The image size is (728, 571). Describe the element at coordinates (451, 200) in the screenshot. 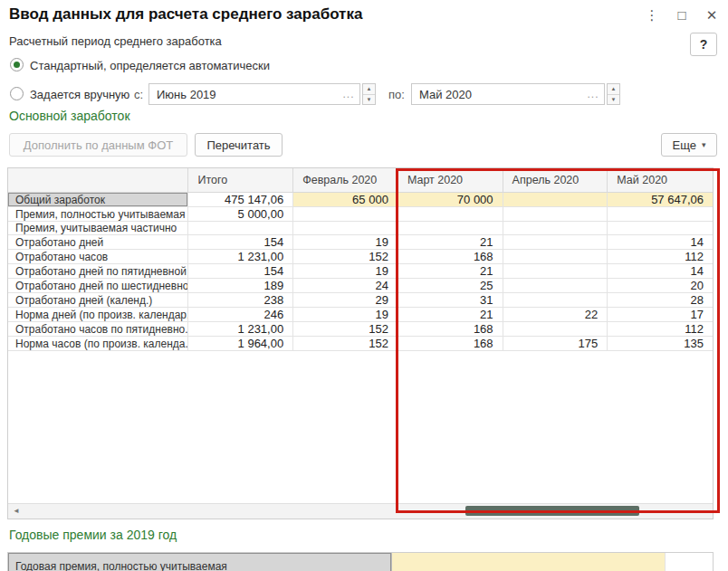

I see `table-cell: 70 000` at that location.